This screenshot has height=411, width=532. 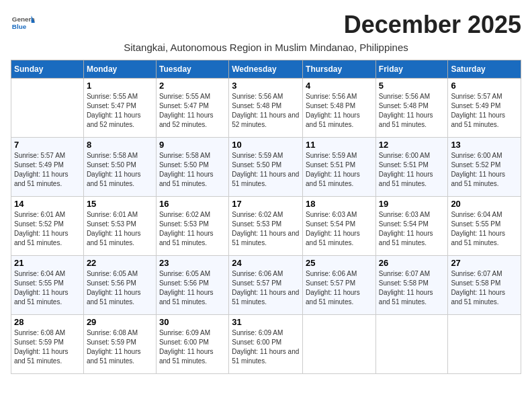 I want to click on day-info: Sunrise: 5:59 AMSunset: 5:50 PMDaylight:…, so click(x=266, y=170).